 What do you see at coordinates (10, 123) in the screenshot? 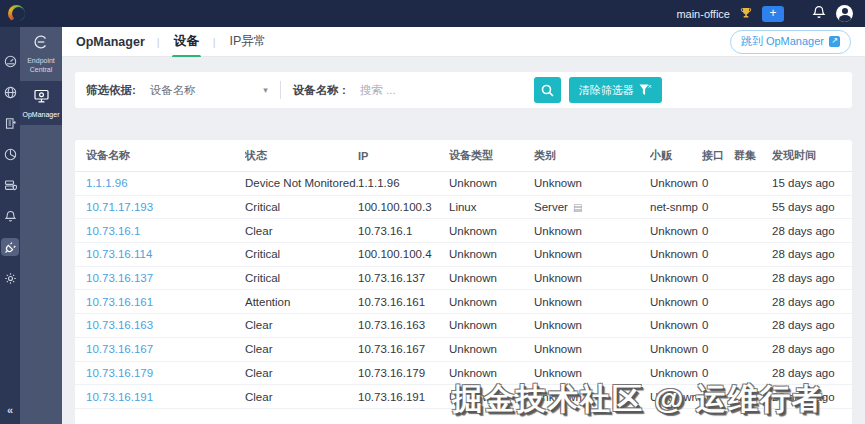
I see `inventory-icon` at bounding box center [10, 123].